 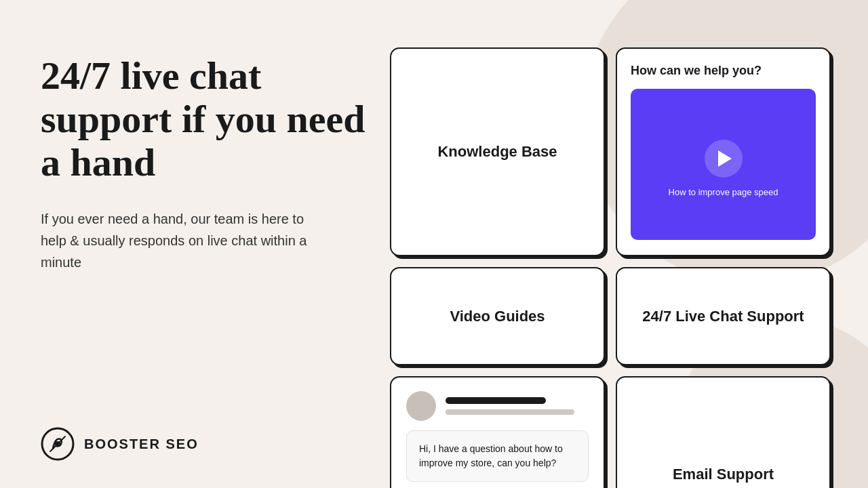 I want to click on knowledge-base-card: Knowledge Base, so click(x=498, y=152).